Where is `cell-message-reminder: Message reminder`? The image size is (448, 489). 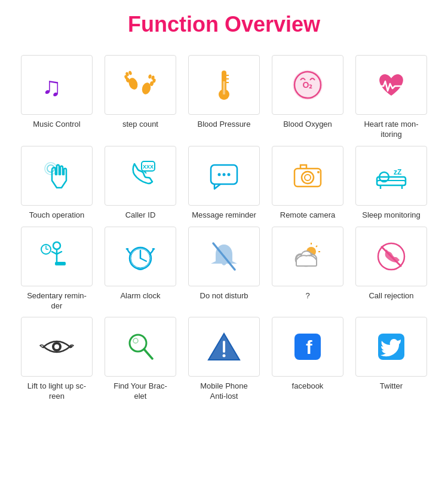 cell-message-reminder: Message reminder is located at coordinates (224, 183).